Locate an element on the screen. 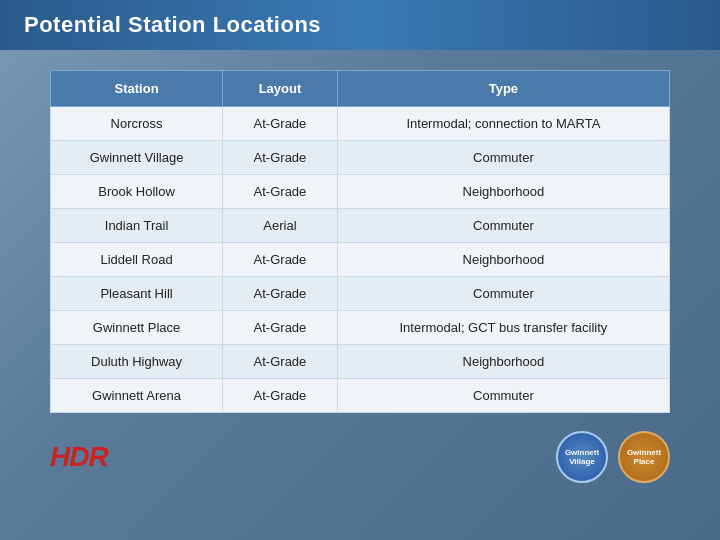 This screenshot has width=720, height=540. cell-station: Gwinnett Place is located at coordinates (137, 328).